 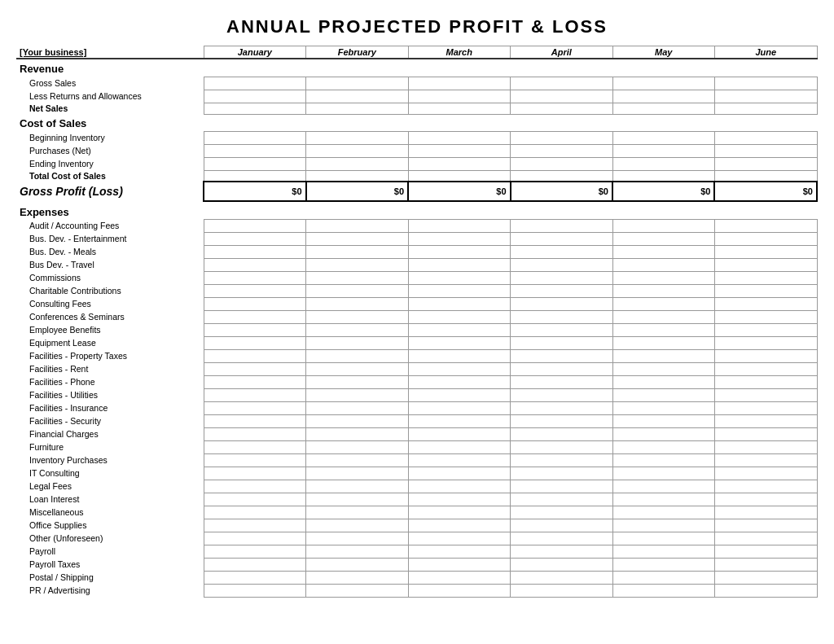 What do you see at coordinates (417, 96) in the screenshot?
I see `returns-row: Less Returns and Allowances` at bounding box center [417, 96].